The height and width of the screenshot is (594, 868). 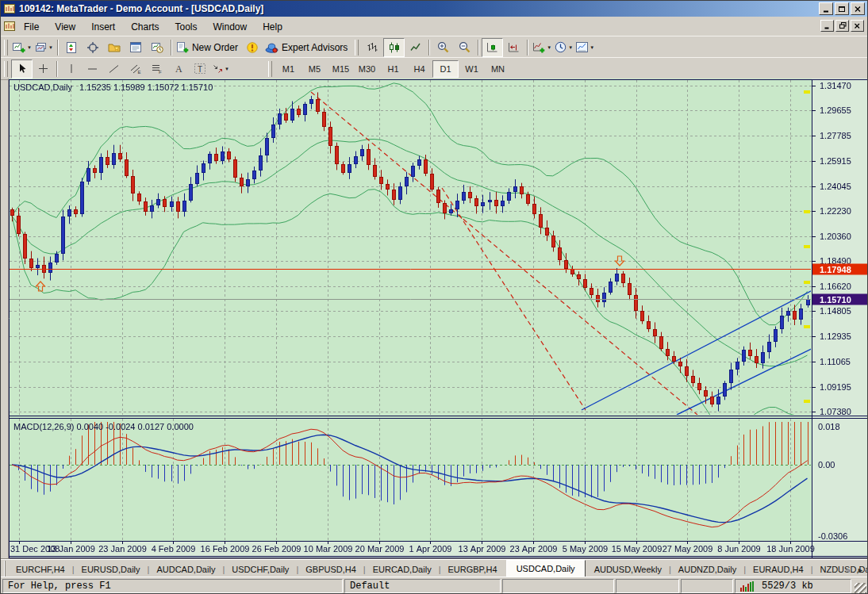 I want to click on trendline-button, so click(x=114, y=69).